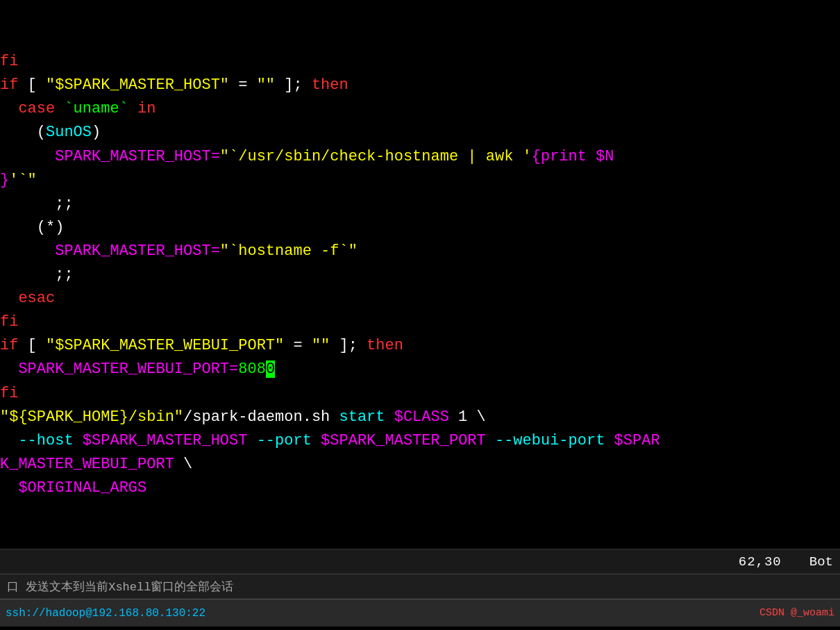 This screenshot has width=840, height=630. What do you see at coordinates (420, 85) in the screenshot?
I see `line-if-spark-master: if [ "$SPARK_MASTER_HOST" = "" ]; then` at bounding box center [420, 85].